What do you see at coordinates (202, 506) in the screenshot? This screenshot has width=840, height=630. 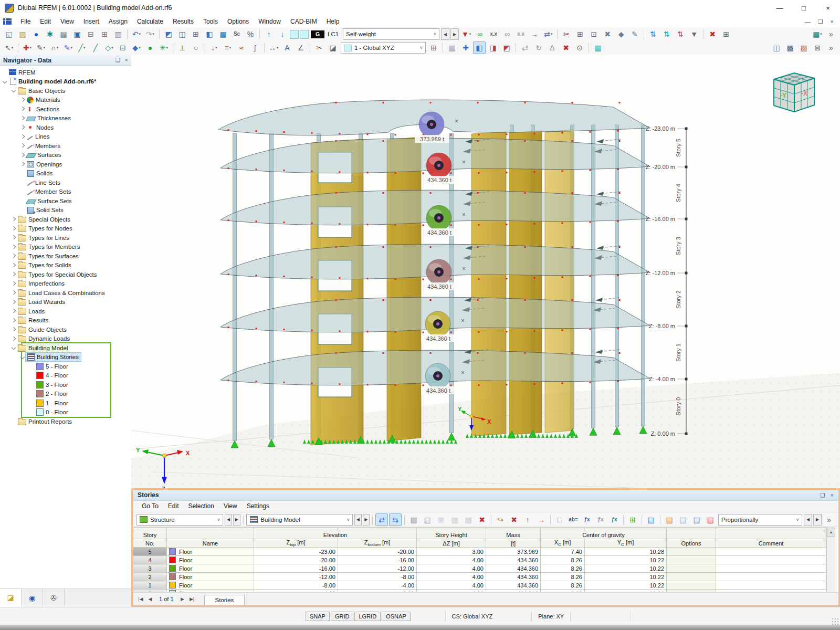 I see `stories-menu-selection: Selection` at bounding box center [202, 506].